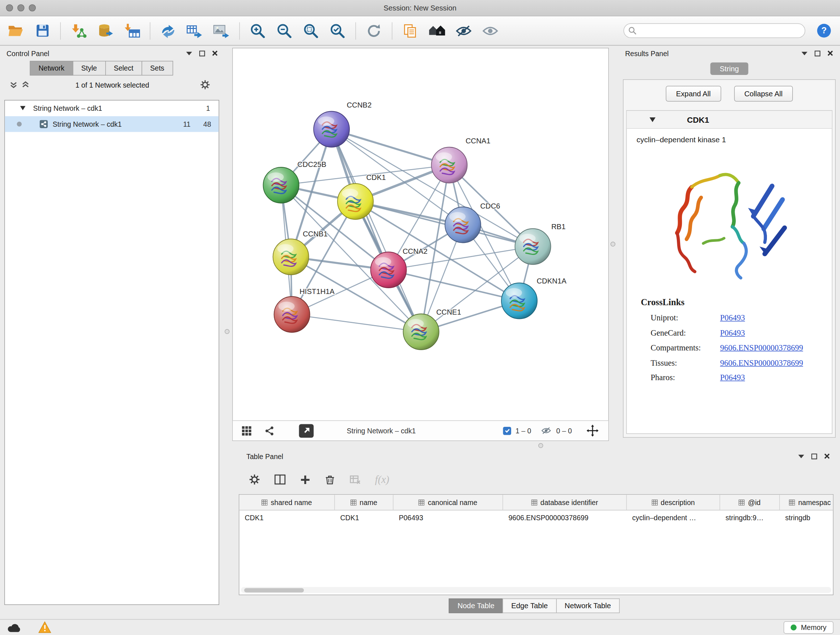  What do you see at coordinates (464, 31) in the screenshot?
I see `hide-selected-button` at bounding box center [464, 31].